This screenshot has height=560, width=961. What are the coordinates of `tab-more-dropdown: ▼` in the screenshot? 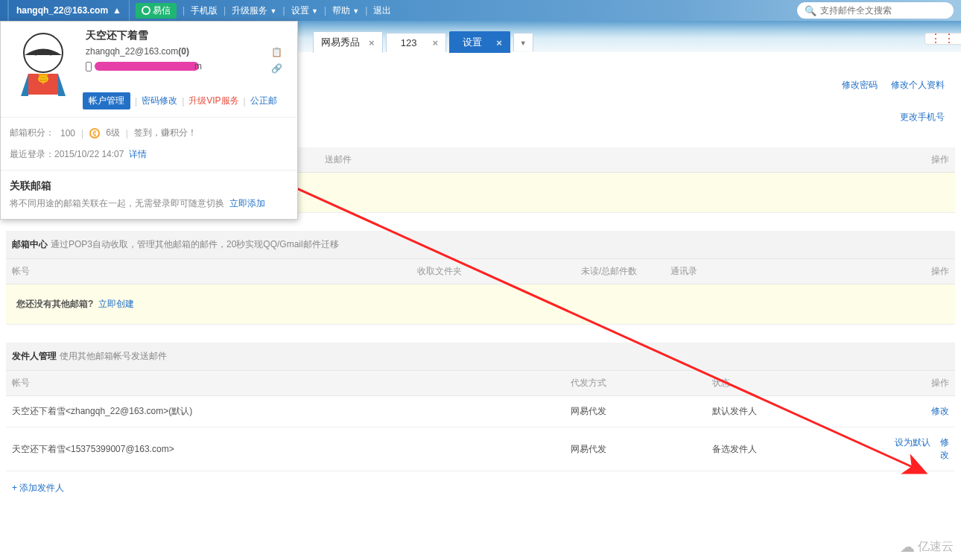 It's located at (523, 42).